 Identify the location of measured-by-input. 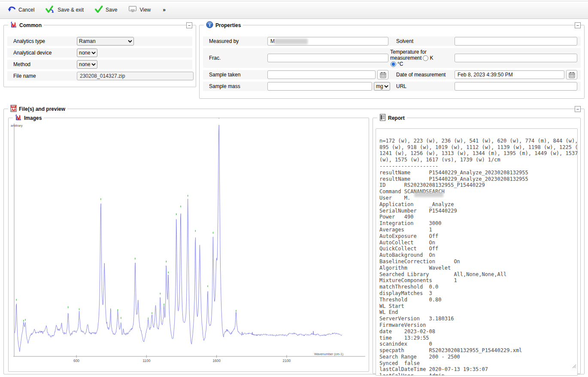
(328, 41).